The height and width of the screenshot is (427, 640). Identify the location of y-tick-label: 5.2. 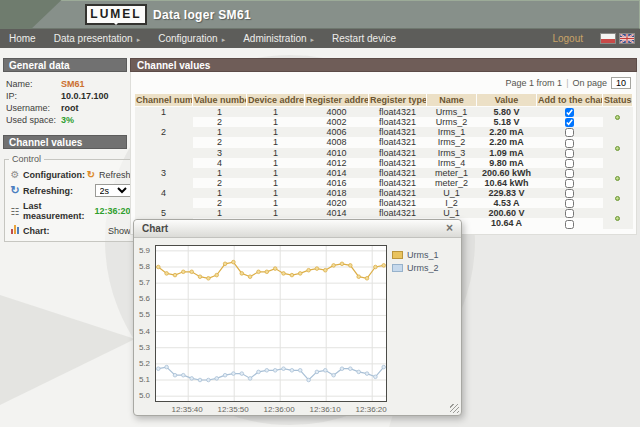
(144, 364).